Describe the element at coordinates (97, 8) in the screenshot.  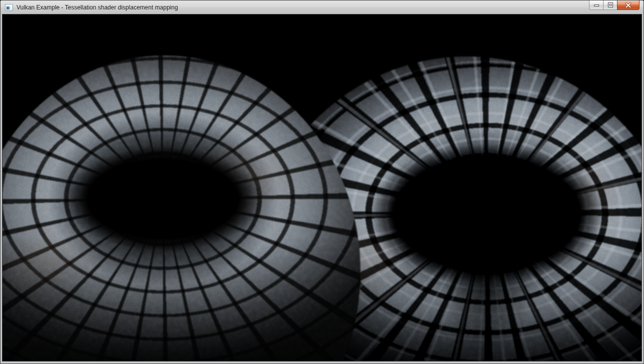
I see `window-title: Vulkan Example - Tessellation shader dis…` at that location.